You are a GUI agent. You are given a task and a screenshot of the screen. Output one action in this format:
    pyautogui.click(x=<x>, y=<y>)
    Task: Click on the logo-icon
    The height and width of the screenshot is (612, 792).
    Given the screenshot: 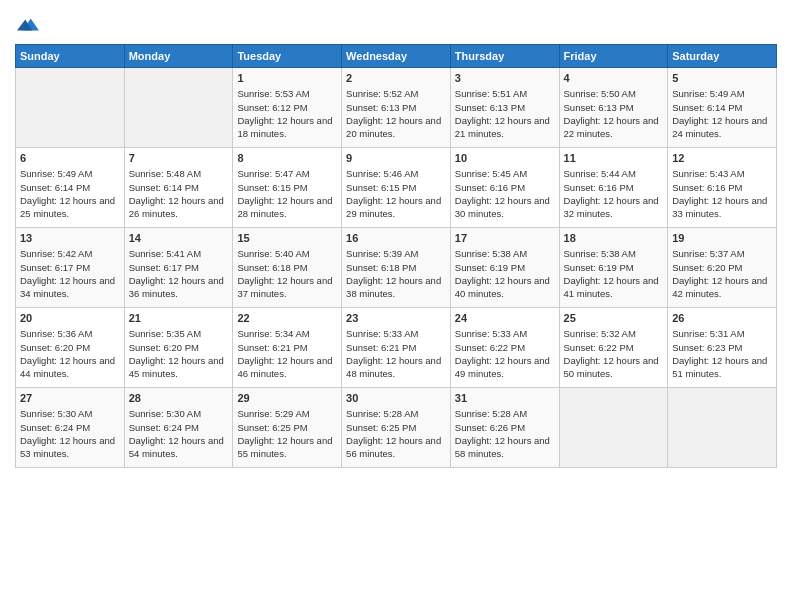 What is the action you would take?
    pyautogui.click(x=28, y=25)
    